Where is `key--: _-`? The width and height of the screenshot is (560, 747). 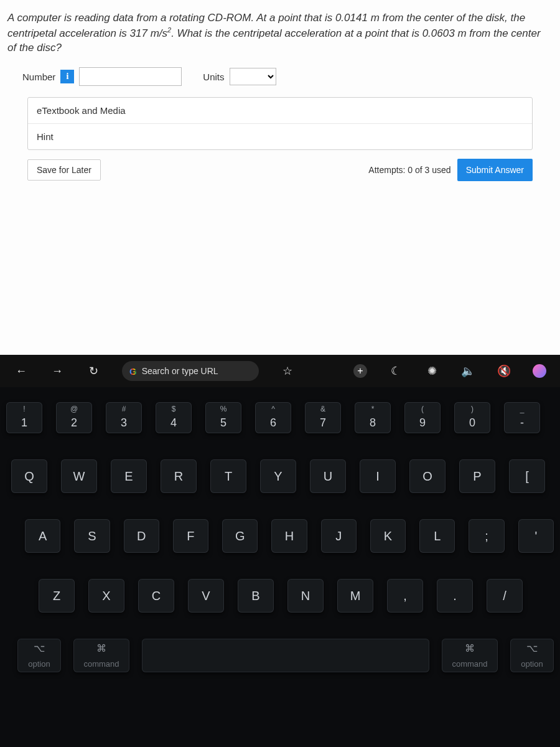
key--: _- is located at coordinates (522, 418).